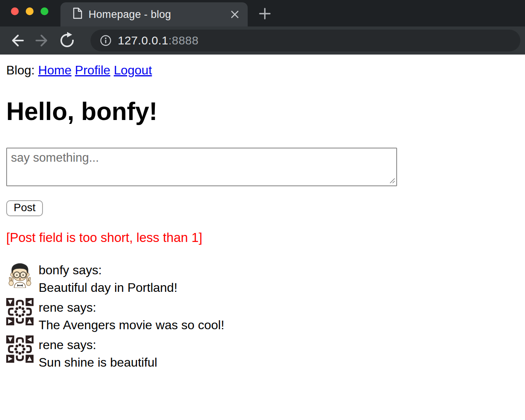  What do you see at coordinates (98, 353) in the screenshot?
I see `post-text: rene says: Sun shine is beautiful` at bounding box center [98, 353].